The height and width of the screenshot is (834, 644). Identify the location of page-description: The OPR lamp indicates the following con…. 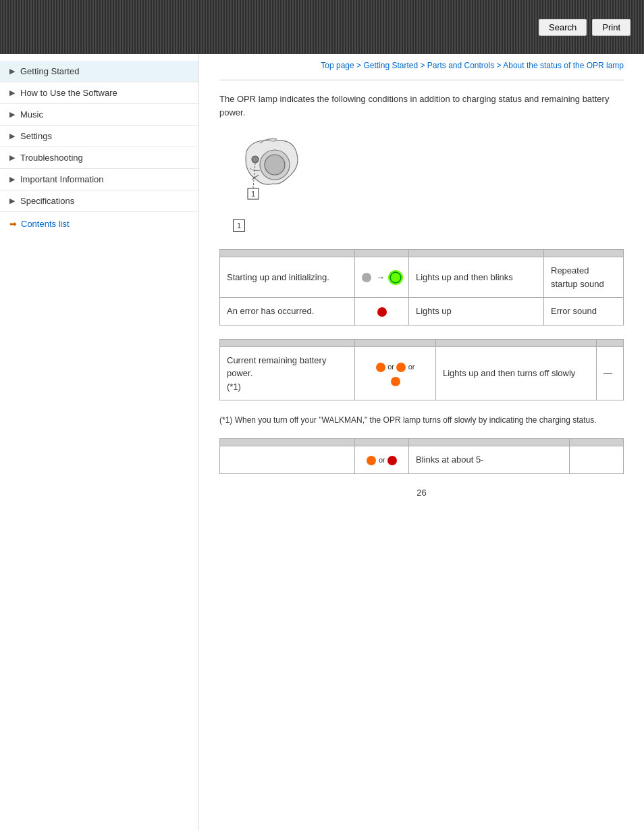
(421, 105).